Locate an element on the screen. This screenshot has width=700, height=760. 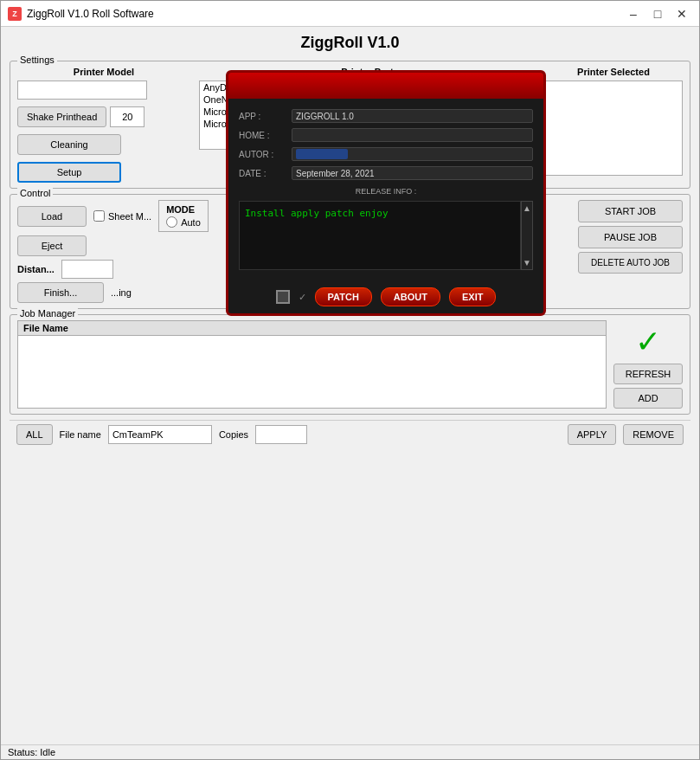
date-value: September 28, 2021 is located at coordinates (336, 173).